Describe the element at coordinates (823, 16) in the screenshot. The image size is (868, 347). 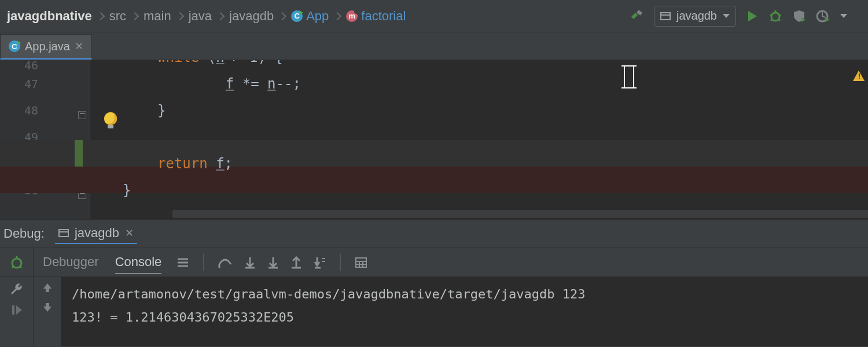
I see `profile-button` at that location.